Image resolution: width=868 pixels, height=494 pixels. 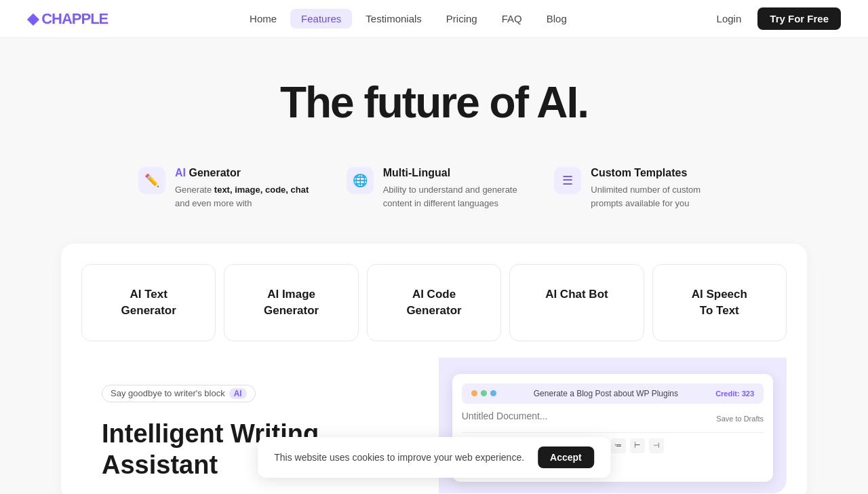 I want to click on feature-multilingual: 🌐 Multi-Lingual Ability to understand an…, so click(x=434, y=189).